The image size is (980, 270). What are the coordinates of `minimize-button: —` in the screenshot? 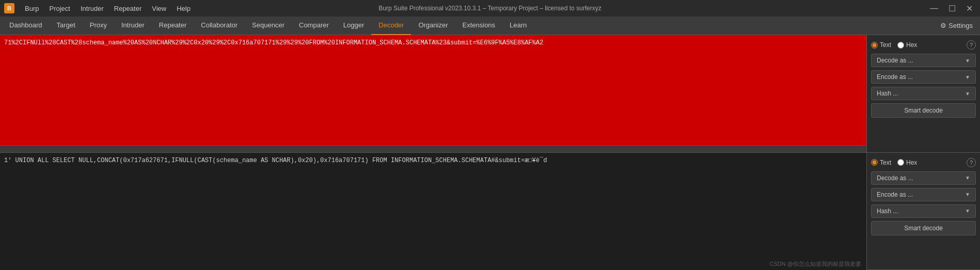 It's located at (934, 8).